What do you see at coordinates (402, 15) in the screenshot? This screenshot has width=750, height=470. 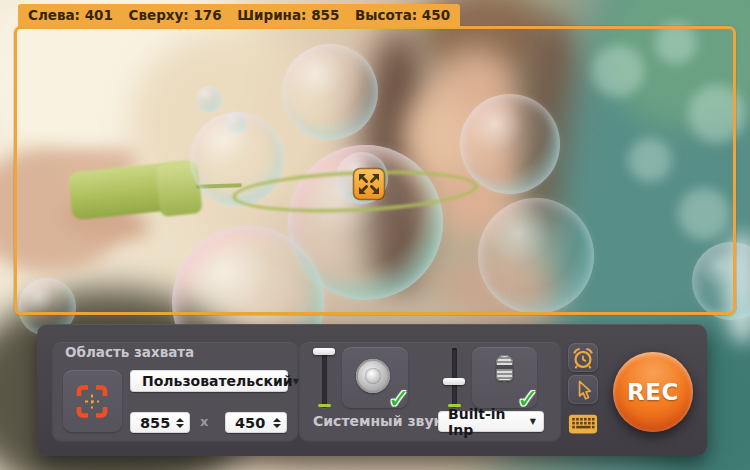 I see `coord-height: Высота: 450` at bounding box center [402, 15].